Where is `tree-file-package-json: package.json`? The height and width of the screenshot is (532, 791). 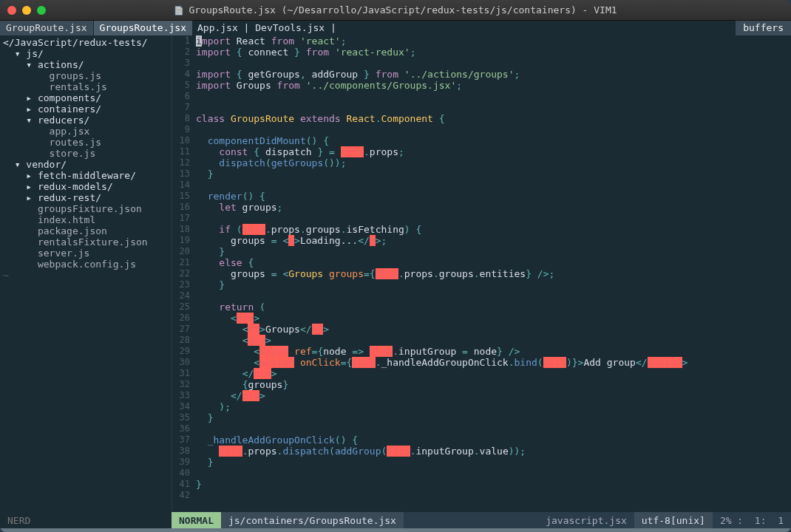
tree-file-package-json: package.json is located at coordinates (86, 231).